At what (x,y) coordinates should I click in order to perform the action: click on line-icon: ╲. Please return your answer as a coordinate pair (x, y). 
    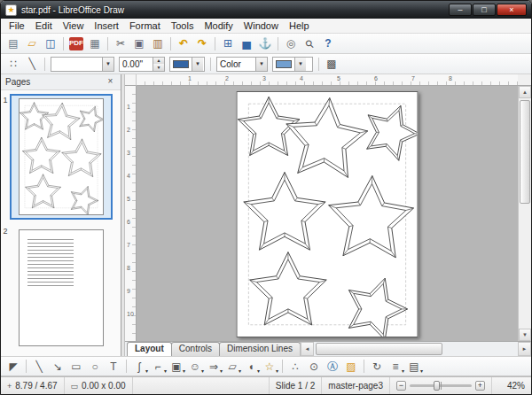
    Looking at the image, I should click on (32, 64).